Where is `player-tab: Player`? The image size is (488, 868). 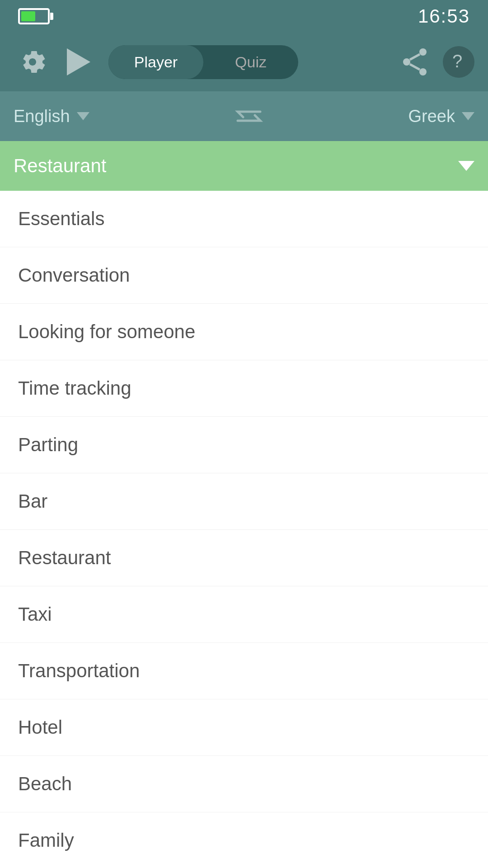
player-tab: Player is located at coordinates (156, 62).